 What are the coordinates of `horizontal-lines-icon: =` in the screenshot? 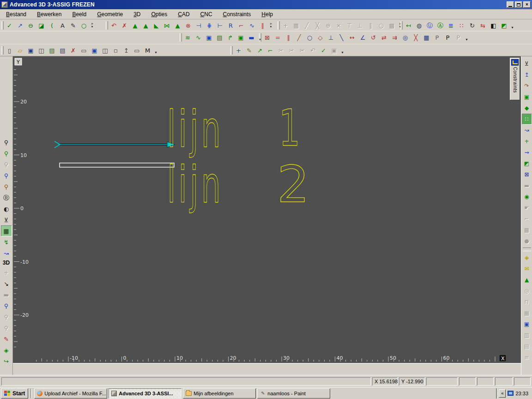 It's located at (278, 37).